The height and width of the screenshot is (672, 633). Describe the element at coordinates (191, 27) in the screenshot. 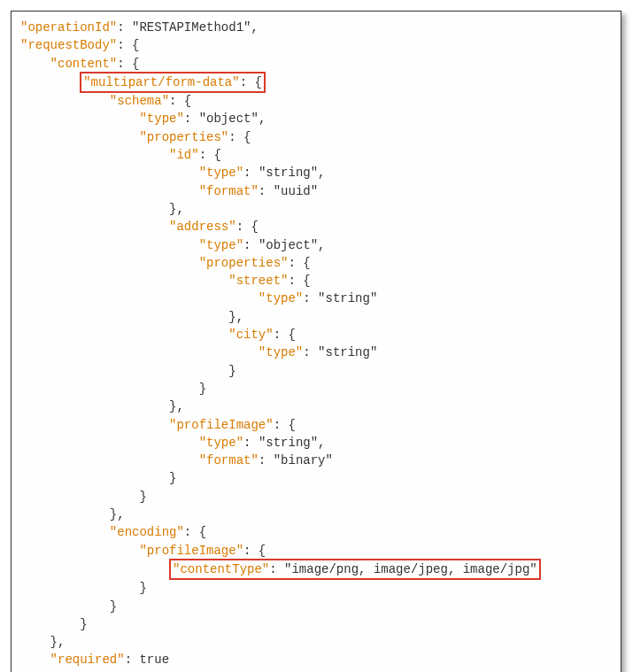

I see `json-value: "RESTAPIMethod1"` at that location.